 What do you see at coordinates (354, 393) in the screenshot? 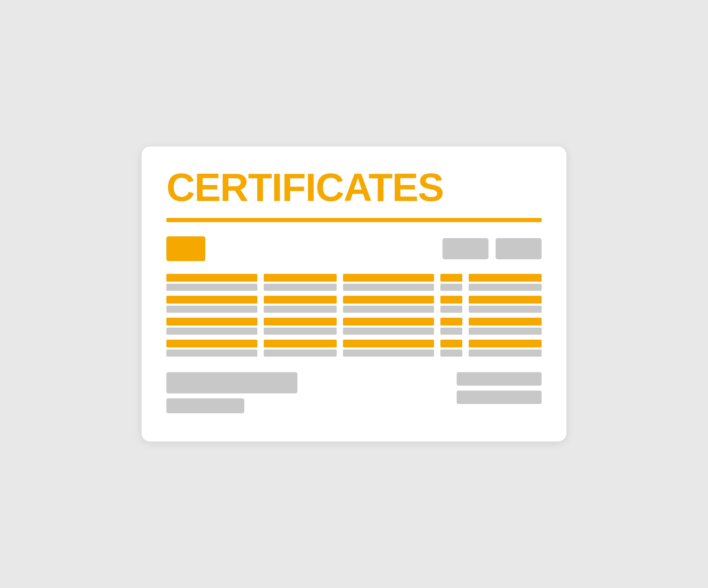
I see `bottom-section` at bounding box center [354, 393].